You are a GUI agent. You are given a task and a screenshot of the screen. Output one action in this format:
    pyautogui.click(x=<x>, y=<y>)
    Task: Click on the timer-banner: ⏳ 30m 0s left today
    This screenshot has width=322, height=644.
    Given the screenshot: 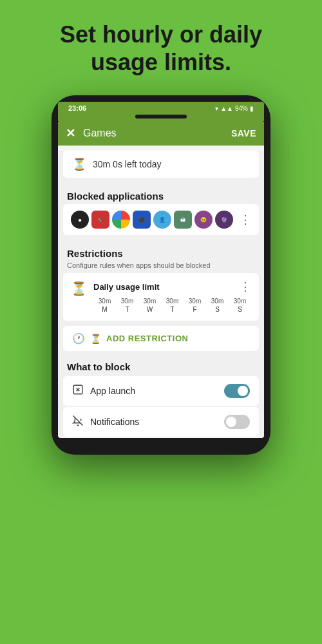 What is the action you would take?
    pyautogui.click(x=161, y=164)
    